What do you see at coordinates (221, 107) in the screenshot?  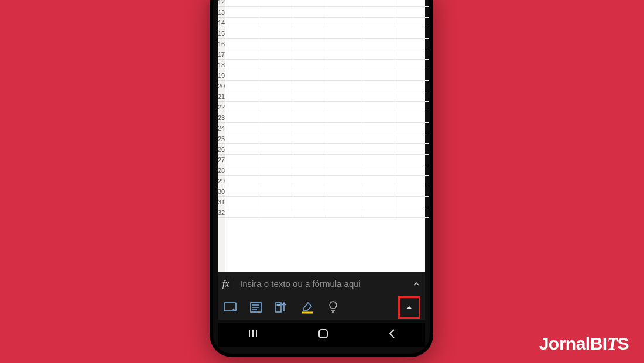 I see `row-header: 22` at bounding box center [221, 107].